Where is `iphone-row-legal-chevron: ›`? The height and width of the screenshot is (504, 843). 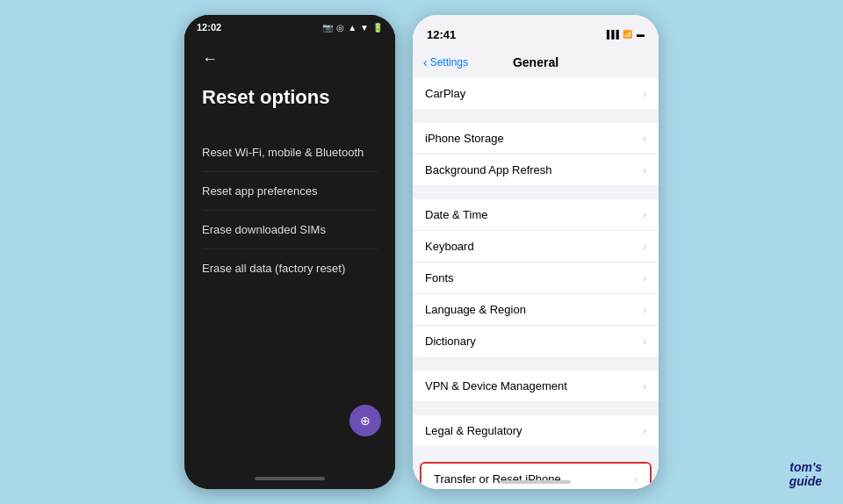 iphone-row-legal-chevron: › is located at coordinates (645, 431).